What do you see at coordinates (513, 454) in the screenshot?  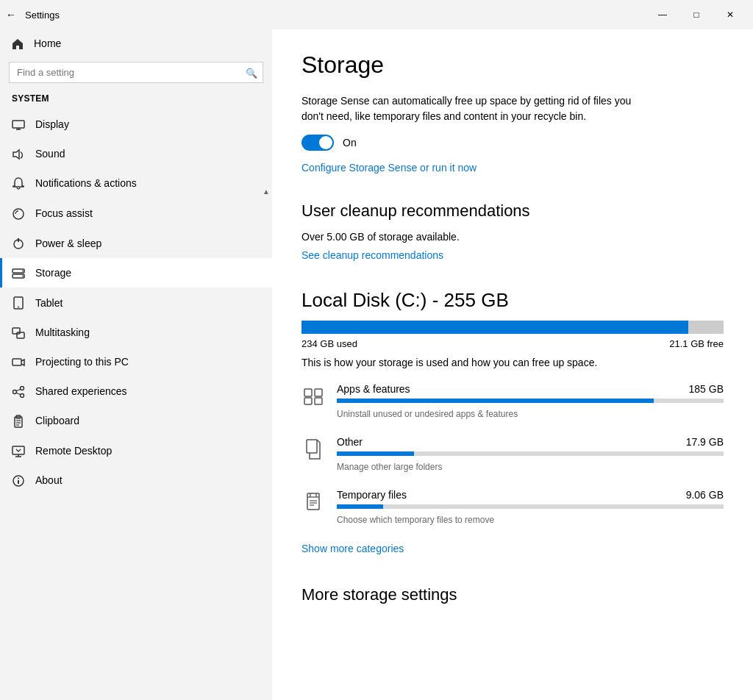 I see `category-other: Other 17.9 GB Manage other large folders` at bounding box center [513, 454].